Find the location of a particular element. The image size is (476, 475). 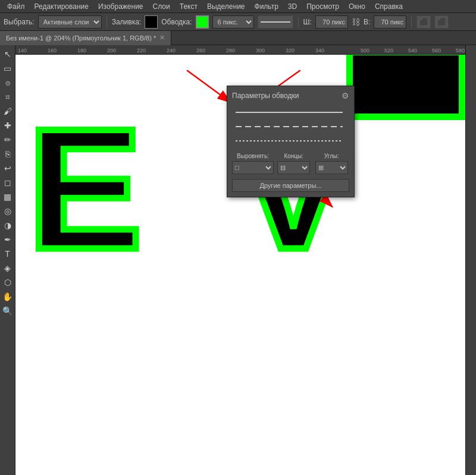

align-right-button: ⬛ is located at coordinates (441, 22).